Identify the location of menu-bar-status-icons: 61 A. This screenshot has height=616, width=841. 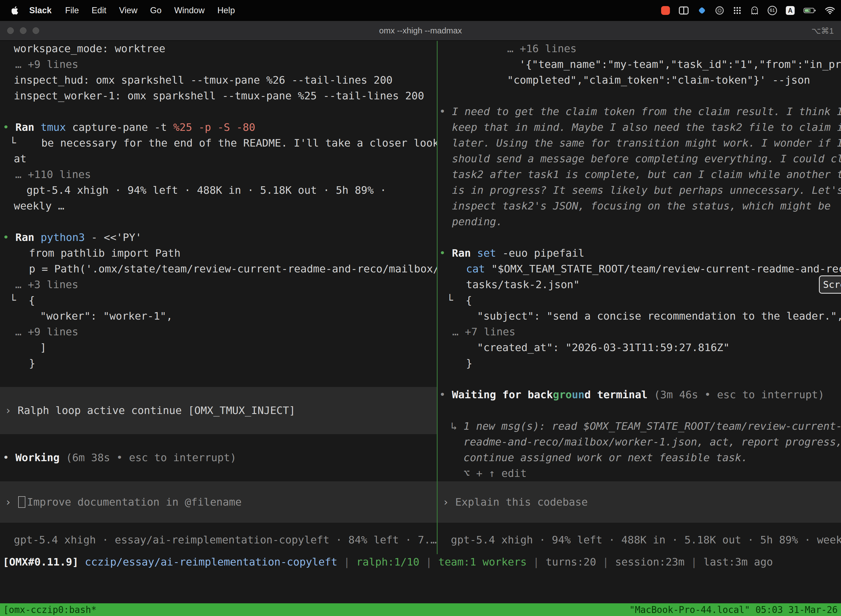
(748, 10).